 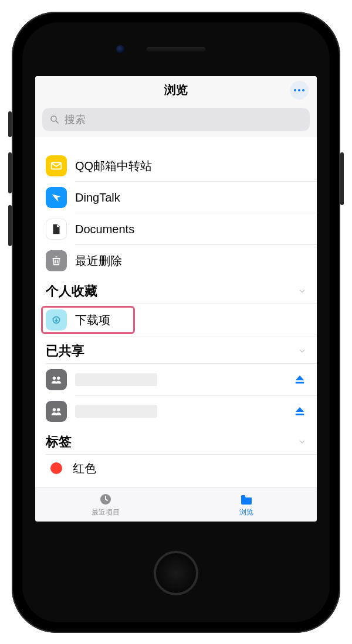 What do you see at coordinates (176, 121) in the screenshot?
I see `search-container` at bounding box center [176, 121].